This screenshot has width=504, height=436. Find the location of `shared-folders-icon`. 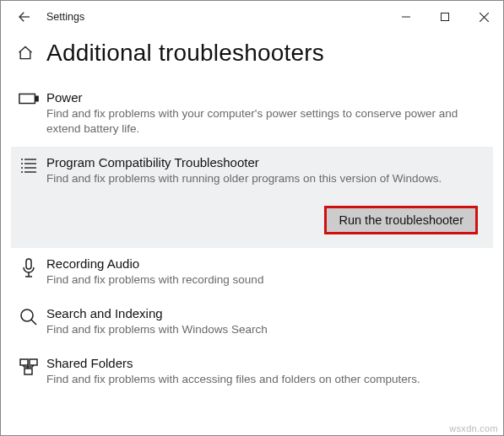

shared-folders-icon is located at coordinates (29, 367).